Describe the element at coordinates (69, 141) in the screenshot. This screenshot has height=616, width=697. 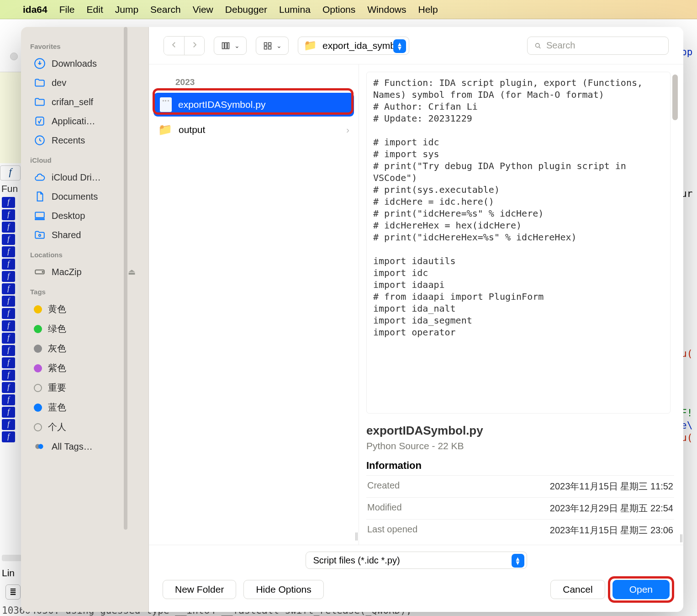
I see `sidebar-item-label: Recents` at that location.